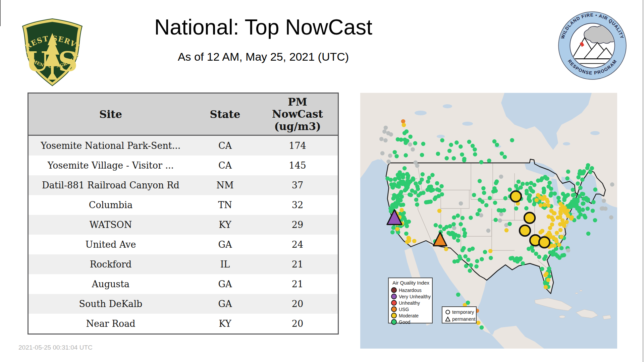  What do you see at coordinates (448, 319) in the screenshot?
I see `permanent-triangle-icon` at bounding box center [448, 319].